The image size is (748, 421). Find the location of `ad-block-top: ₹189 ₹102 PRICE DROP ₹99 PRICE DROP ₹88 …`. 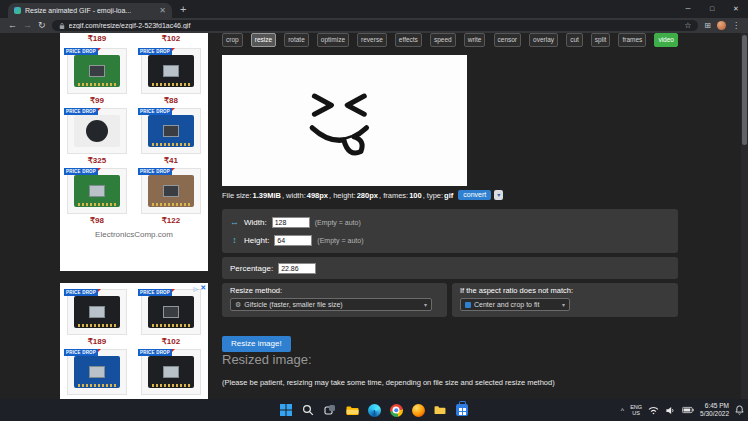

ad-block-top: ₹189 ₹102 PRICE DROP ₹99 PRICE DROP ₹88 … is located at coordinates (134, 152).